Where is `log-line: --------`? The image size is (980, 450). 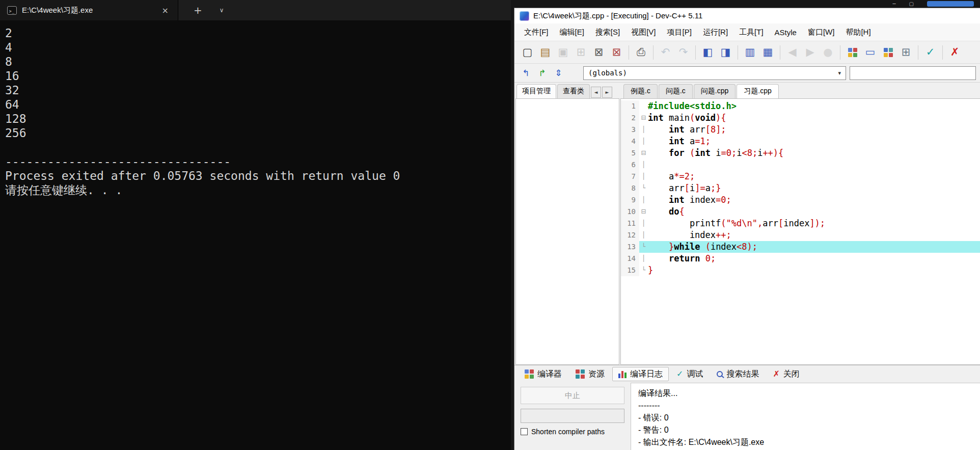
log-line: -------- is located at coordinates (806, 406).